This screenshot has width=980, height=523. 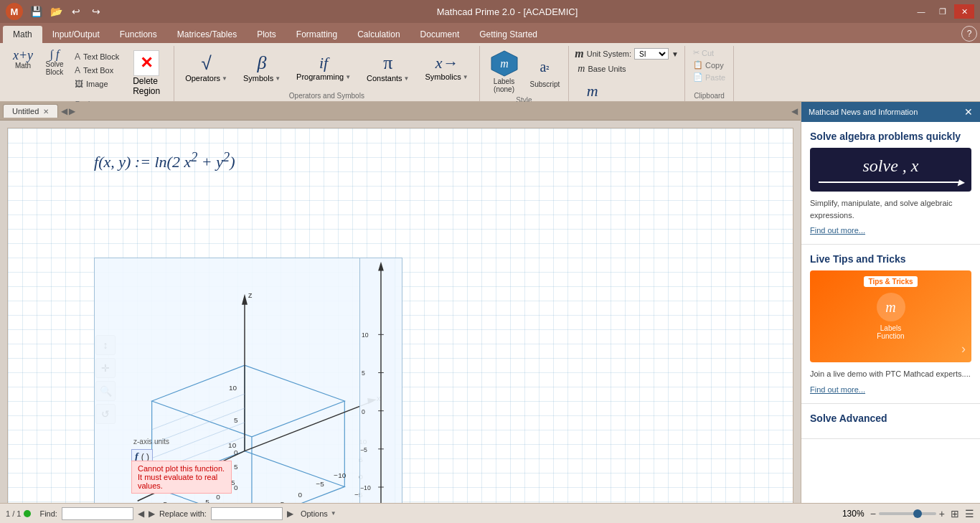 I want to click on find-next-button: ▶, so click(x=152, y=514).